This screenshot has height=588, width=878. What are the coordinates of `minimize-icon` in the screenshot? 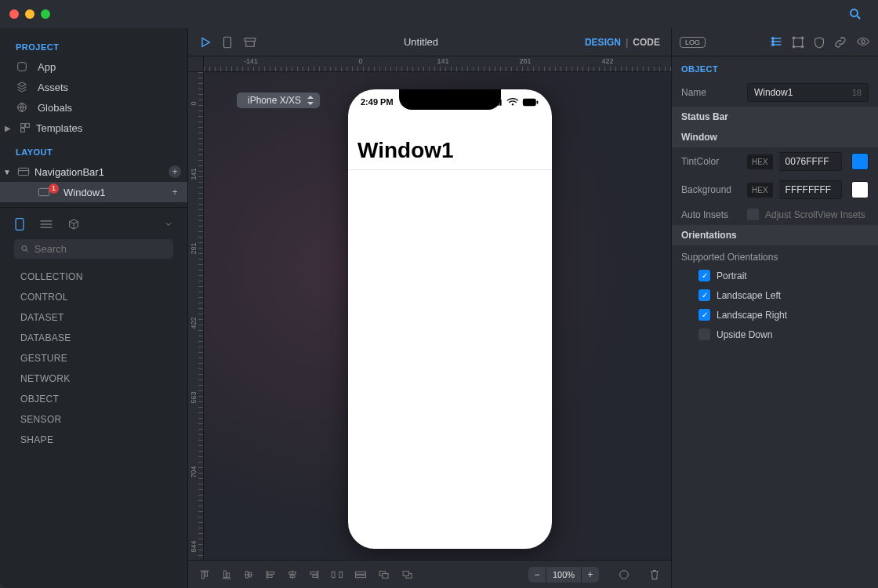 It's located at (30, 14).